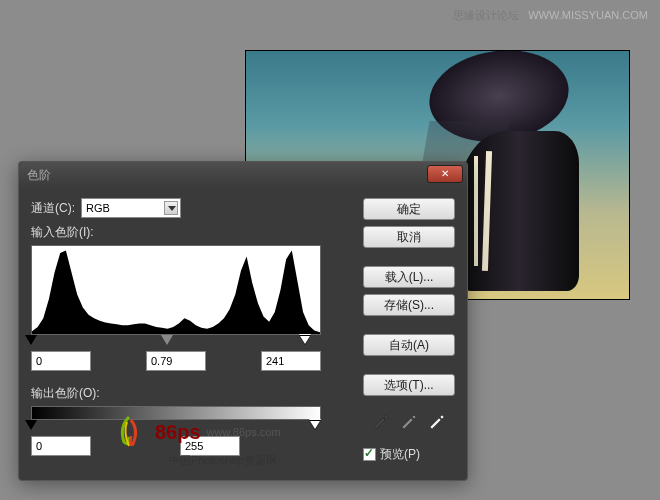 The width and height of the screenshot is (660, 500). Describe the element at coordinates (437, 420) in the screenshot. I see `eyedropper-white-icon` at that location.